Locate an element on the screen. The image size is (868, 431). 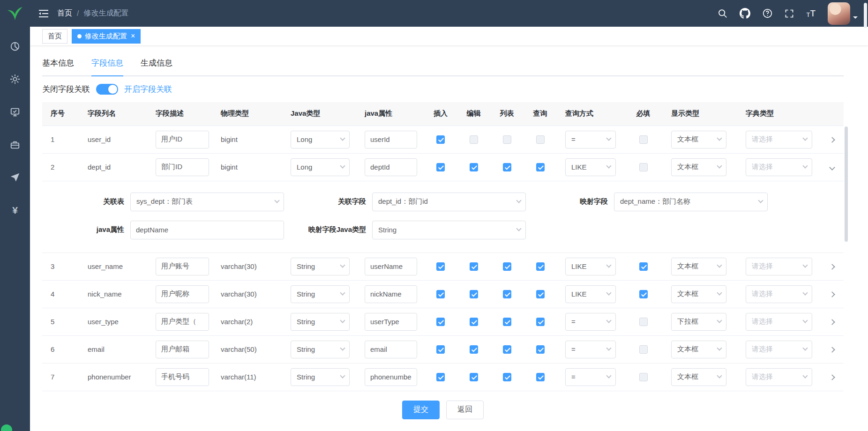
mapping-field-select: dept_name：部门名称 is located at coordinates (691, 202).